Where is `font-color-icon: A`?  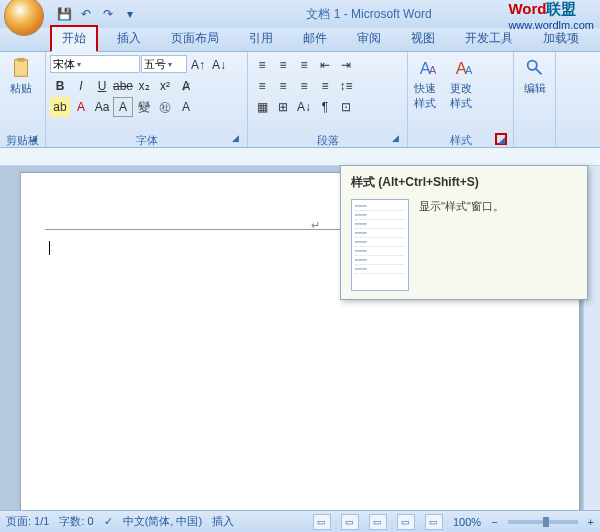
font-color-icon: A is located at coordinates (81, 107).